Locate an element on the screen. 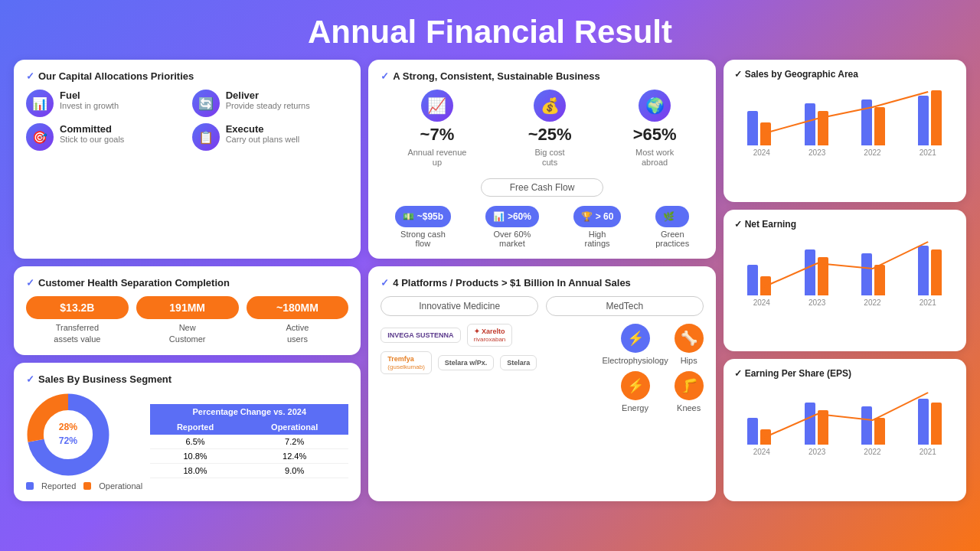 Image resolution: width=980 pixels, height=551 pixels. metric-revenue: 📈 ~7% Annual revenue up is located at coordinates (436, 129).